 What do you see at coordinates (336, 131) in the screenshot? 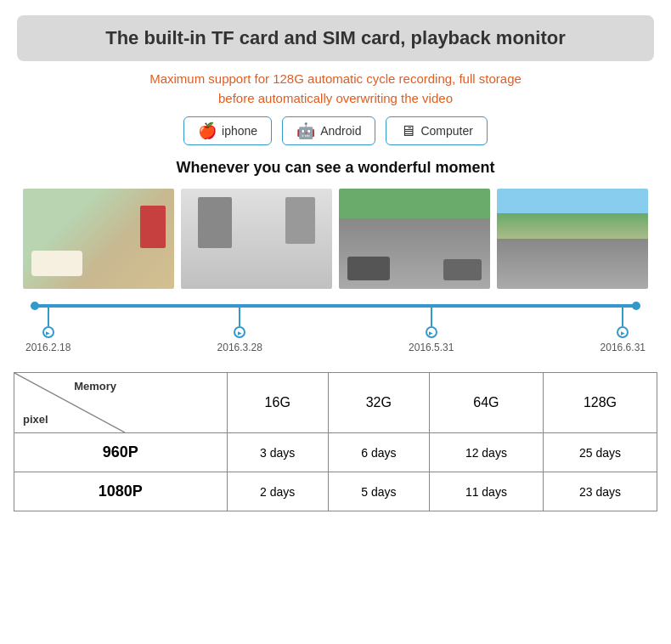
I see `platform-buttons: 🍎 iphone 🤖 Android 🖥 Computer` at bounding box center [336, 131].